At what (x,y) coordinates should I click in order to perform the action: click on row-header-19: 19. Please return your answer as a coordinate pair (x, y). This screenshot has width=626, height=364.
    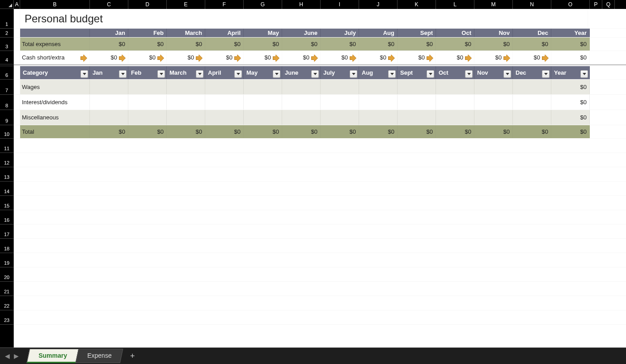
    Looking at the image, I should click on (7, 260).